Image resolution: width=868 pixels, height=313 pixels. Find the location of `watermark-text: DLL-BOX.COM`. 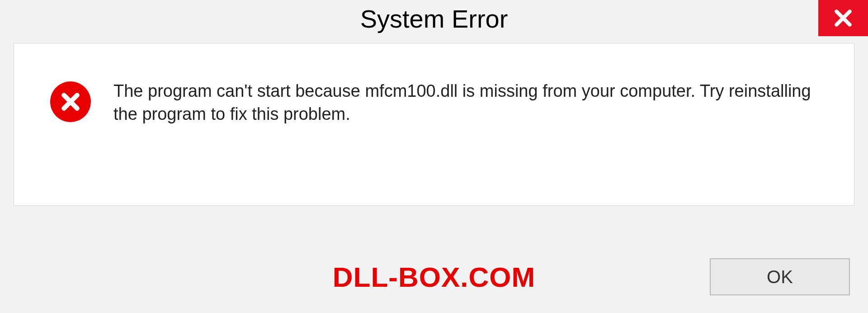

watermark-text: DLL-BOX.COM is located at coordinates (434, 277).